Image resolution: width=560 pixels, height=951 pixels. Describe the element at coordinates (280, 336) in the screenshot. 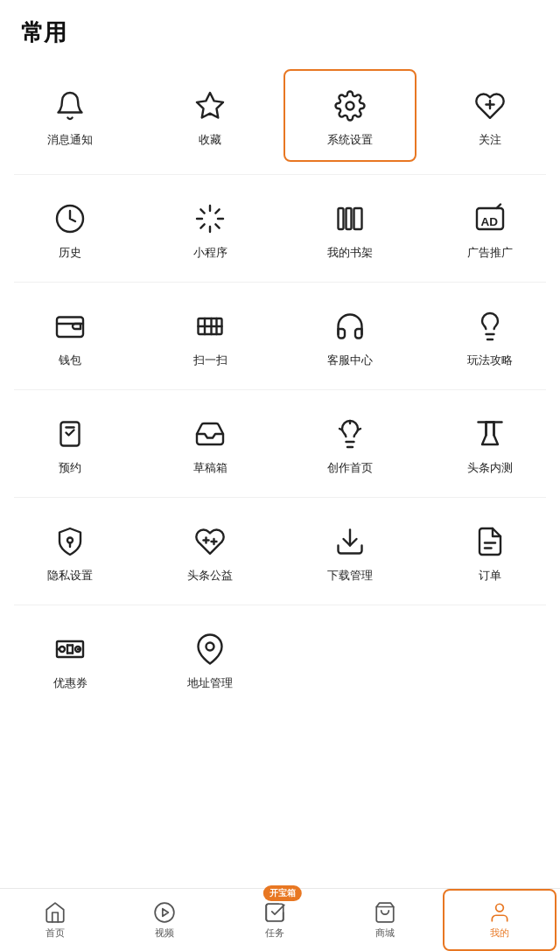

I see `grid-row-3: 钱包 扫一扫 客服中心` at that location.